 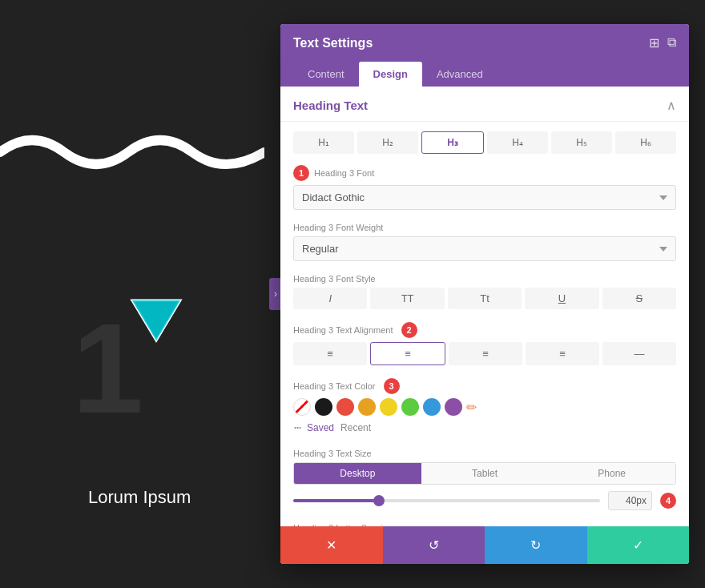 I want to click on heading-tab-h2: H₂, so click(x=388, y=143).